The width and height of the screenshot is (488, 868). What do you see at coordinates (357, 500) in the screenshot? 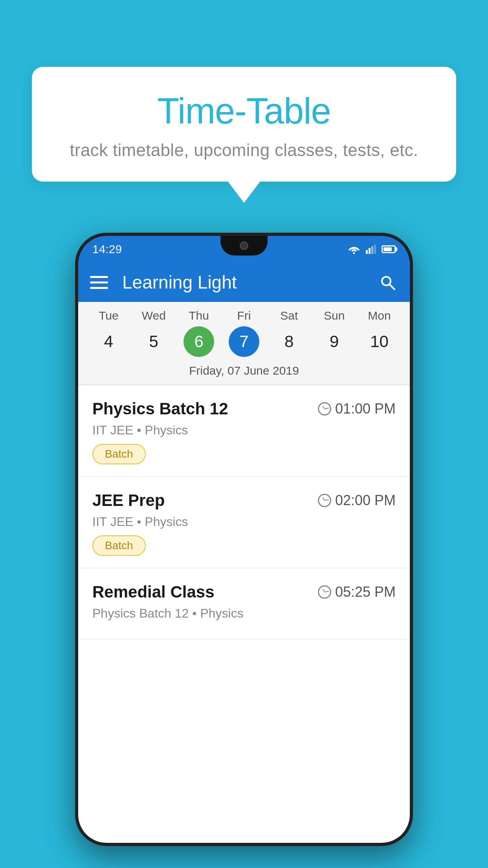
I see `schedule-item-time: 02:00 PM` at bounding box center [357, 500].